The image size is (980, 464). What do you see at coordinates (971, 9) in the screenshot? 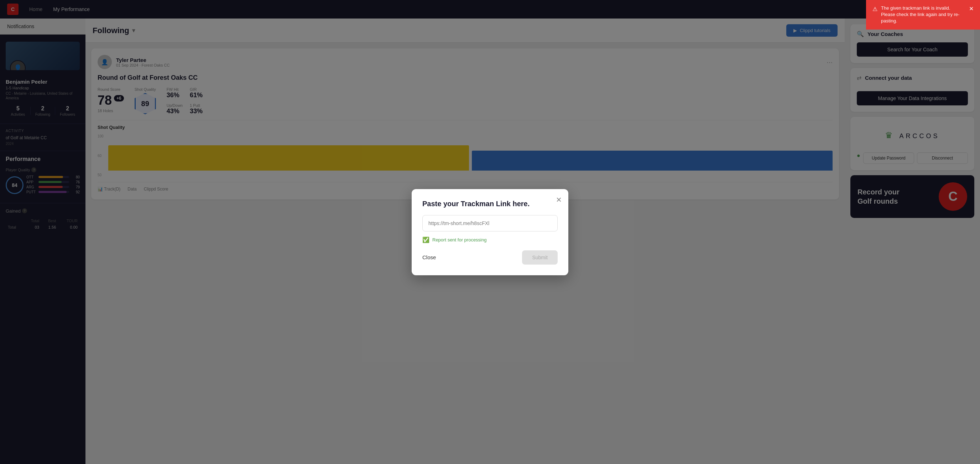
I see `toast-close-button: ✕` at bounding box center [971, 9].